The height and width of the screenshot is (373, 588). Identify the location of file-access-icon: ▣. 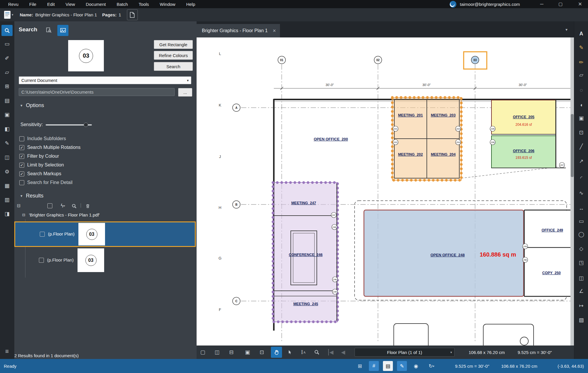
(7, 115).